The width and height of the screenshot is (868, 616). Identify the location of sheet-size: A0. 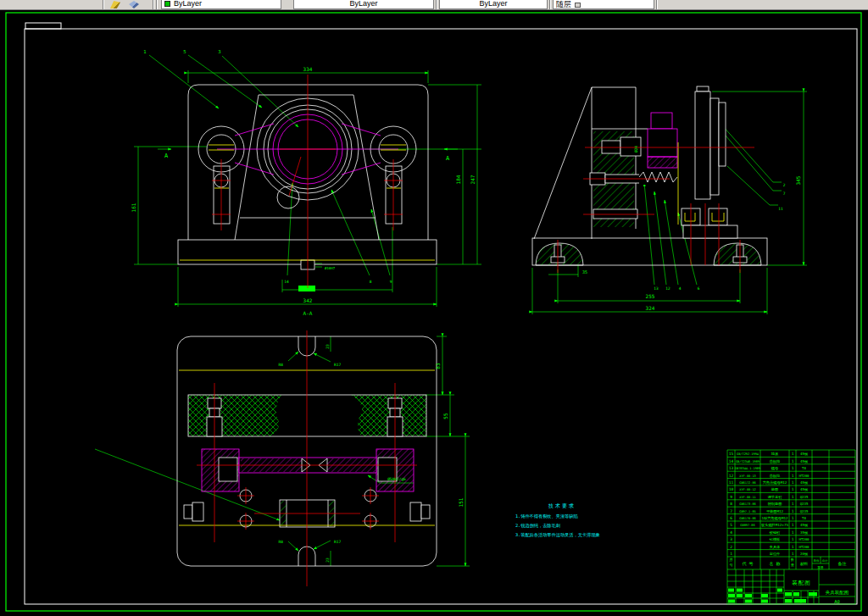
(837, 602).